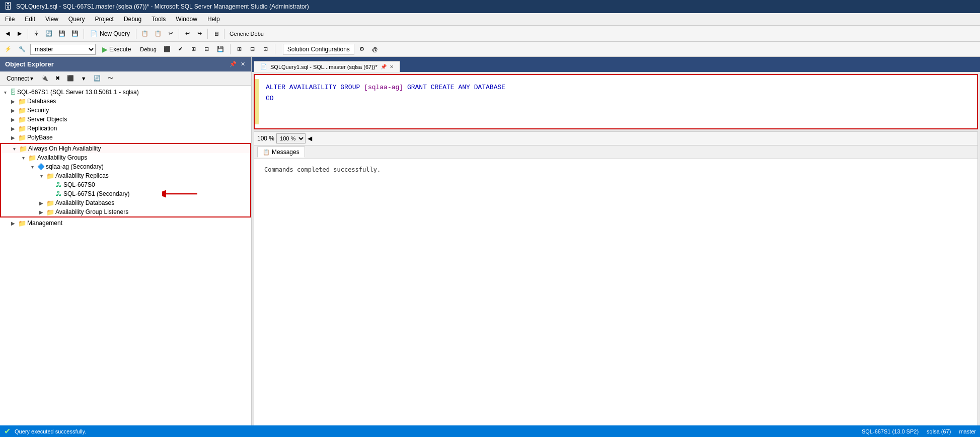  I want to click on zoom-left-btn: ◀, so click(310, 138).